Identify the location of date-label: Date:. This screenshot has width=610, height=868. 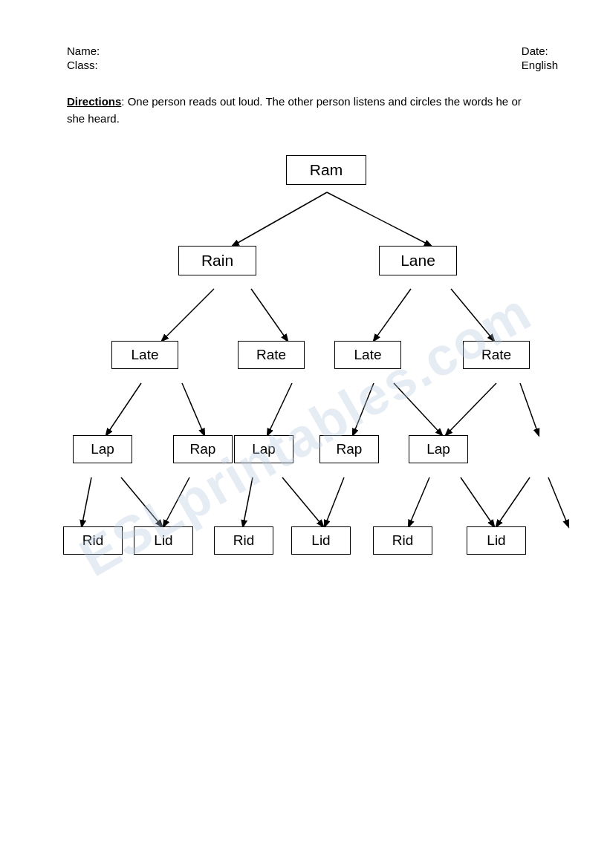
(539, 50).